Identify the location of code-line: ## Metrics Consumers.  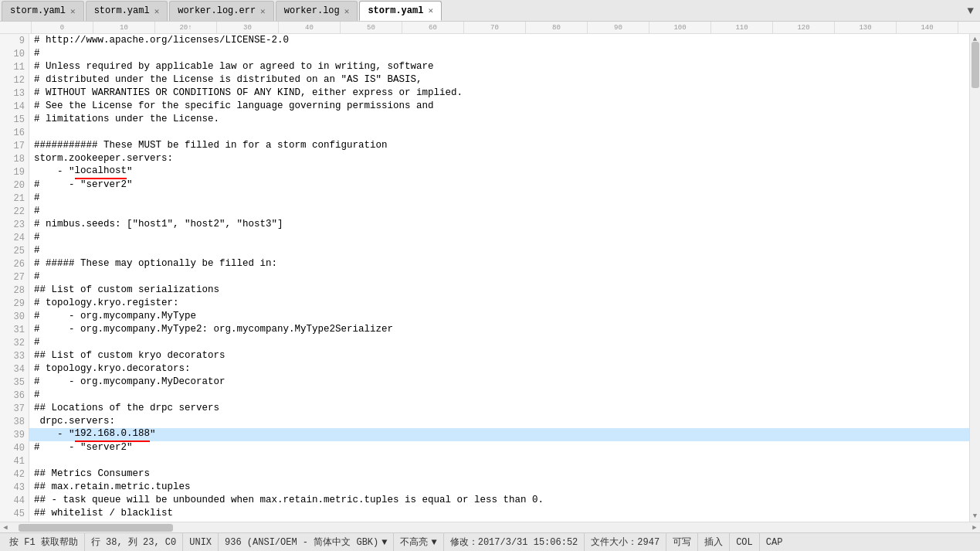
(499, 474).